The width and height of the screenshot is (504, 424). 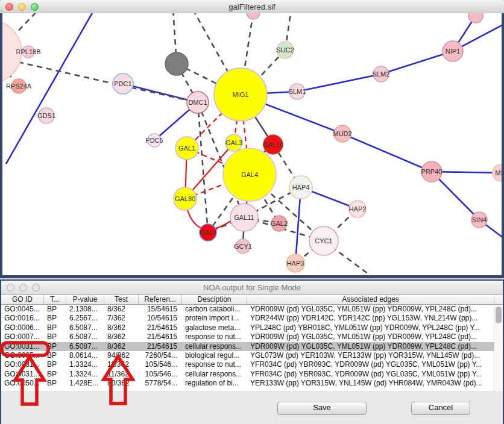 What do you see at coordinates (375, 383) in the screenshot?
I see `cell-associated-edges: YER133W (pp) YOR315W, YNL145W (pd) YHR08…` at bounding box center [375, 383].